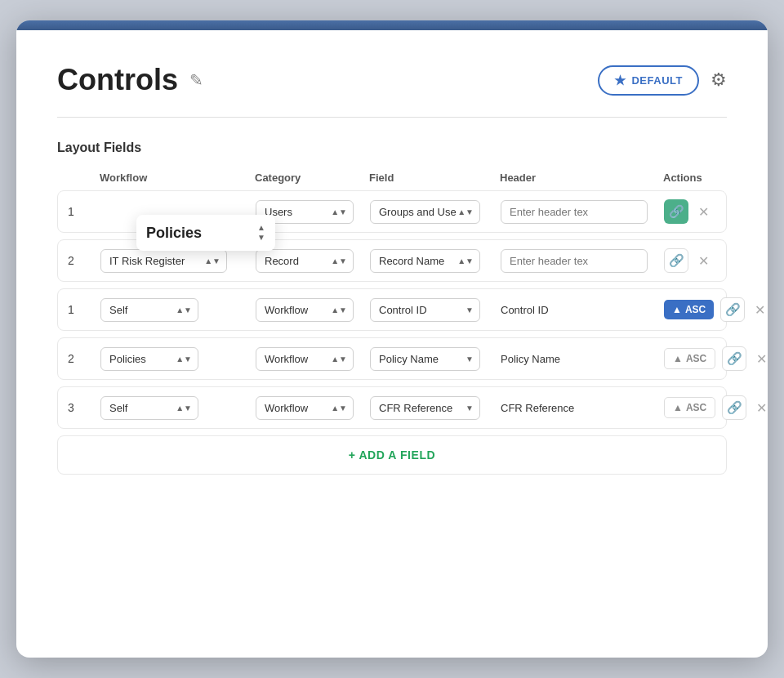 The width and height of the screenshot is (784, 678). Describe the element at coordinates (425, 212) in the screenshot. I see `field-select: Groups and Use` at that location.